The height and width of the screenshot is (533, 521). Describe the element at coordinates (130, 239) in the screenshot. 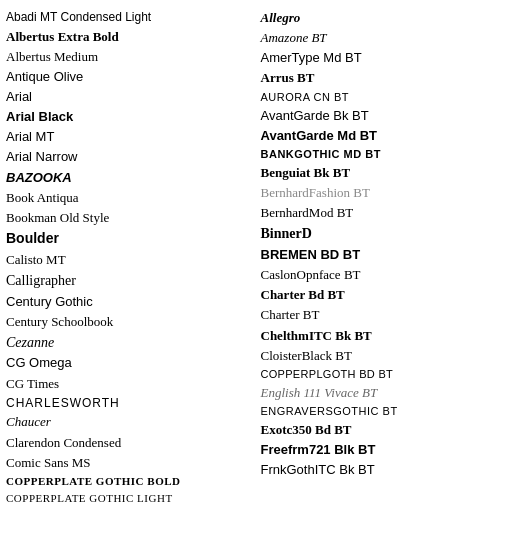

I see `font-list-item: Boulder` at that location.